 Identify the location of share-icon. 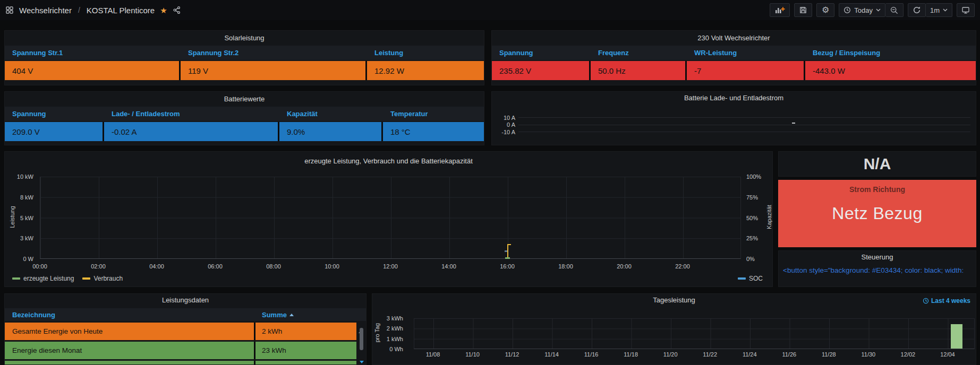
(177, 10).